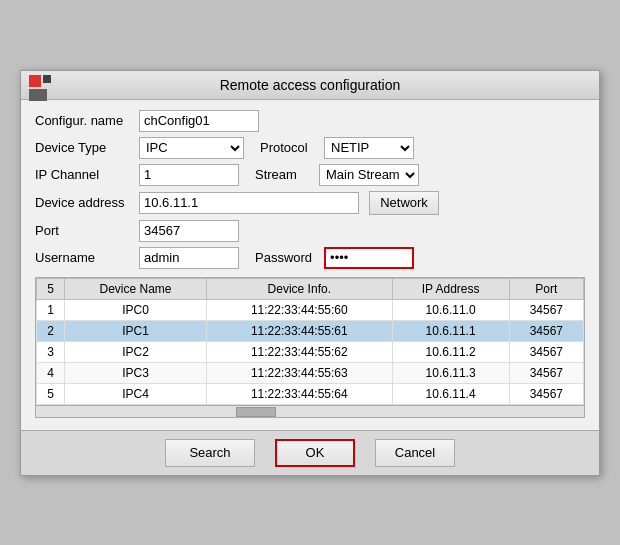  I want to click on cell-ip-address: 10.6.11.2, so click(450, 352).